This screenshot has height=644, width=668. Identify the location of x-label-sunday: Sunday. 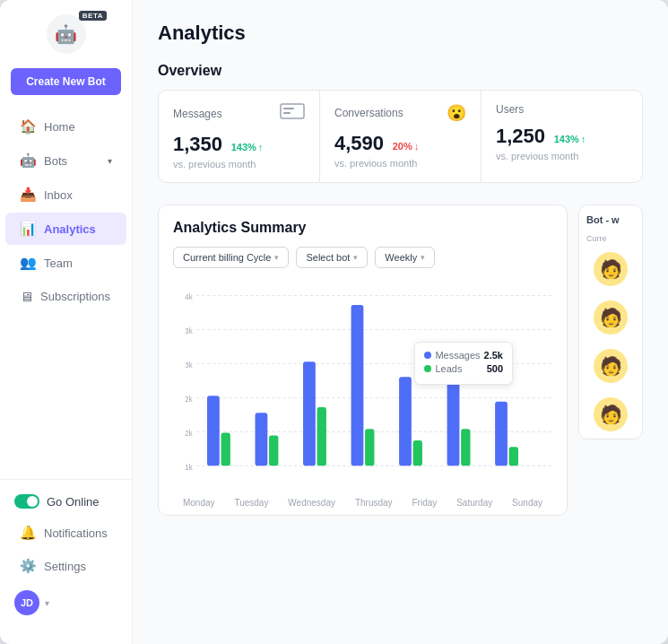
(527, 502).